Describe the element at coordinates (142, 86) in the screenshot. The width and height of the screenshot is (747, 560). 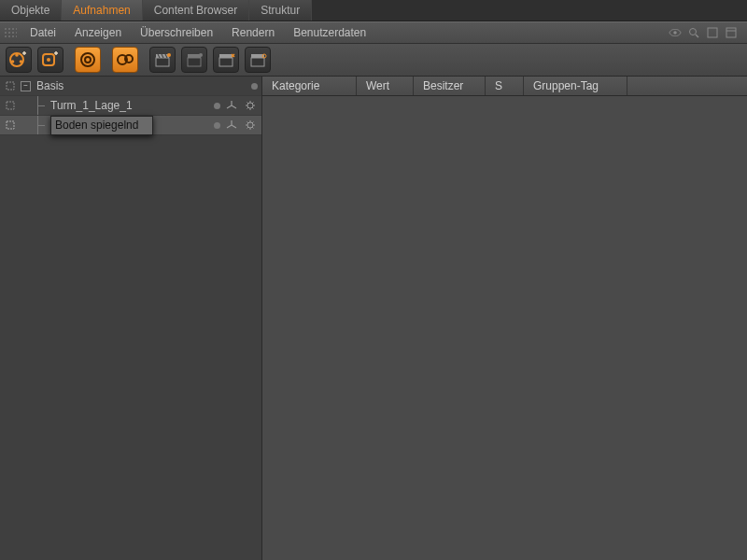
I see `tree-label-basis: Basis` at that location.